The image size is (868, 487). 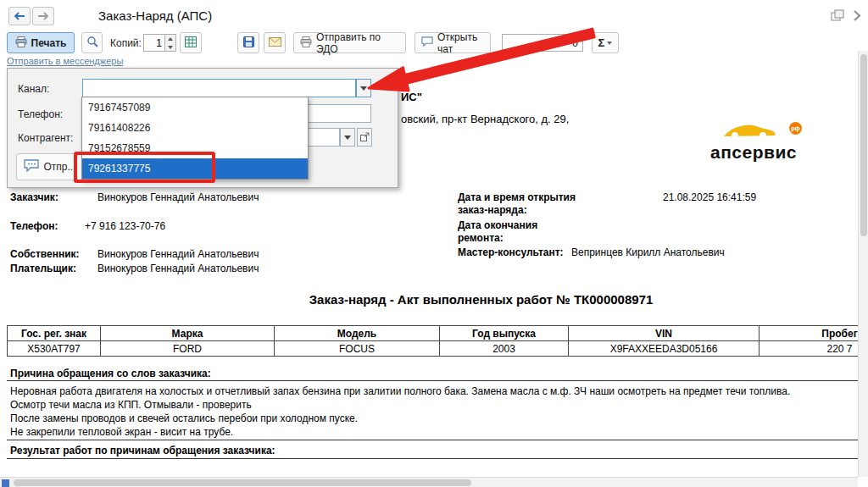 I want to click on copies-label: Копий:, so click(x=125, y=43).